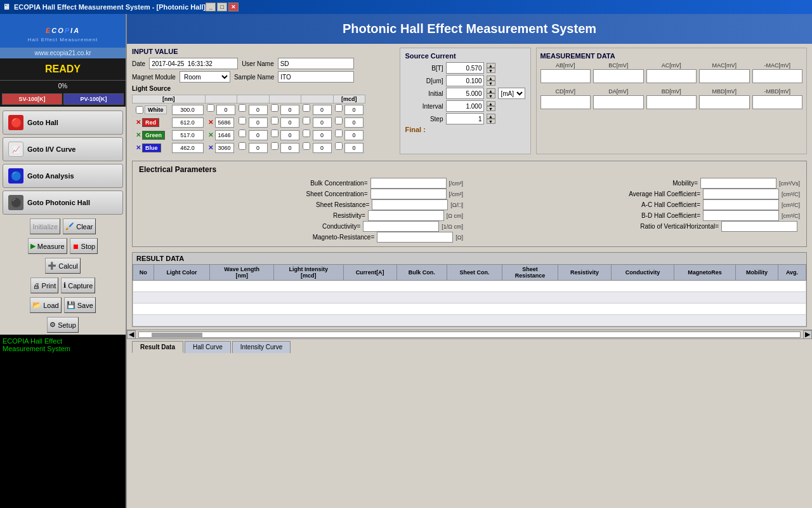 This screenshot has height=508, width=812. What do you see at coordinates (465, 68) in the screenshot?
I see `b-input` at bounding box center [465, 68].